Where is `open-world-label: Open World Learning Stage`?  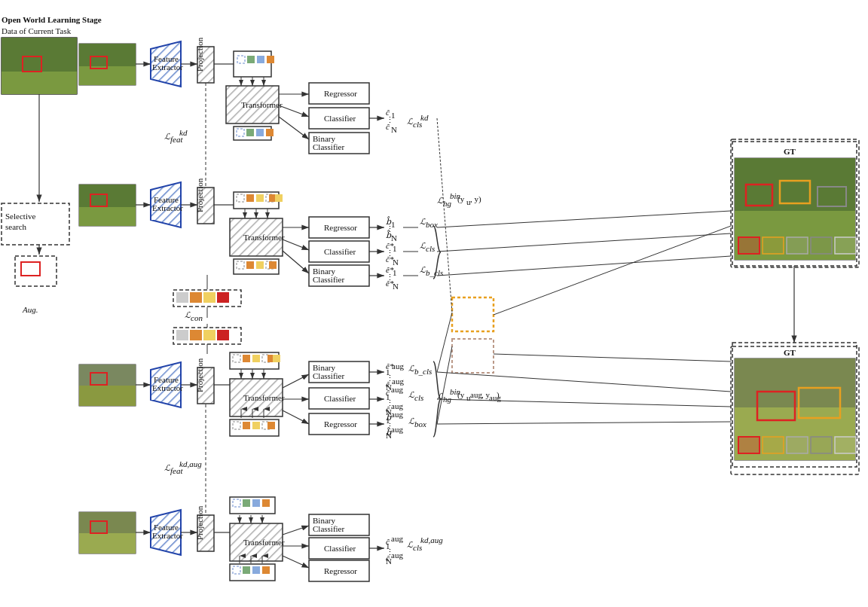
open-world-label: Open World Learning Stage is located at coordinates (51, 20).